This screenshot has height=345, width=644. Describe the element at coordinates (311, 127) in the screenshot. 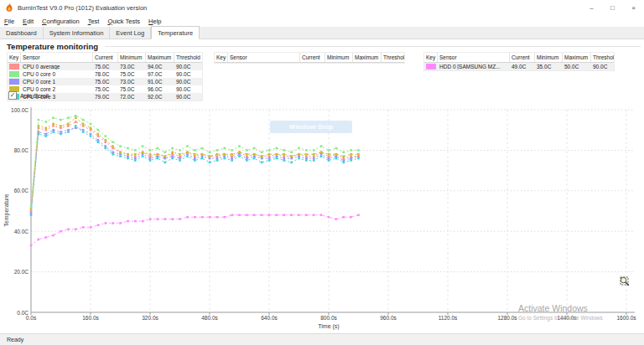

I see `window-snip-overlay: Window Snip` at that location.